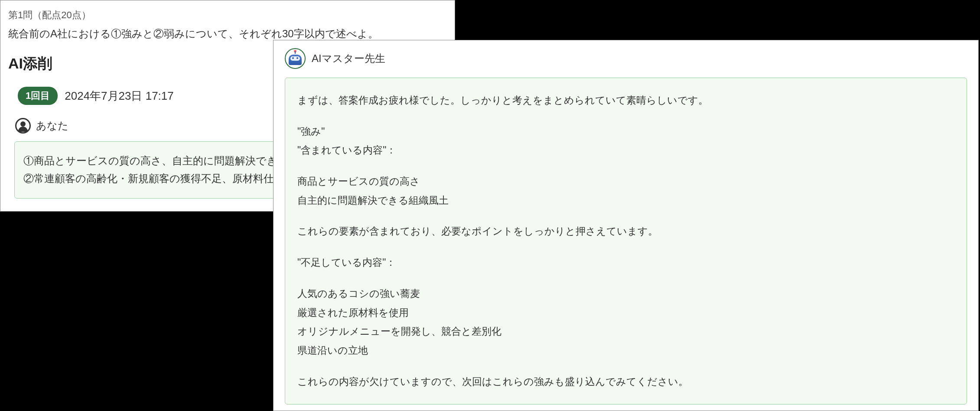 The width and height of the screenshot is (980, 411). I want to click on feedback-intro: まずは、答案作成お疲れ様でした。しっかりと考えをまとめられていて素晴らしいです。, so click(626, 101).